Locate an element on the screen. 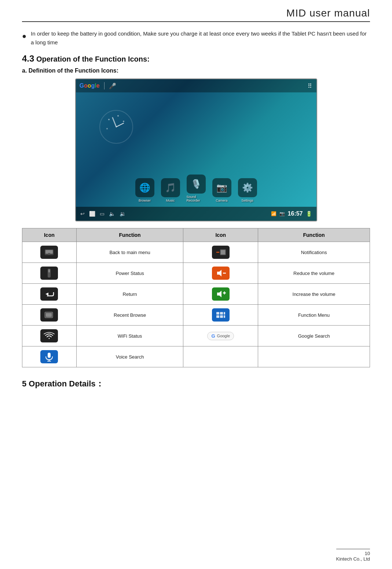 The height and width of the screenshot is (569, 392). section-43-label: Operation of the Function Icons: is located at coordinates (93, 59).